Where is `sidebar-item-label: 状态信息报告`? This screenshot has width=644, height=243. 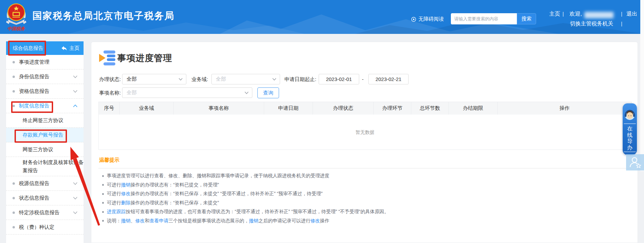 sidebar-item-label: 状态信息报告 is located at coordinates (34, 198).